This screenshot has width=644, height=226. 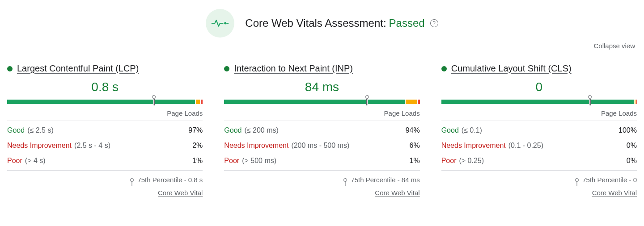 I want to click on dist-range-good: (≤ 2.5 s), so click(x=40, y=130).